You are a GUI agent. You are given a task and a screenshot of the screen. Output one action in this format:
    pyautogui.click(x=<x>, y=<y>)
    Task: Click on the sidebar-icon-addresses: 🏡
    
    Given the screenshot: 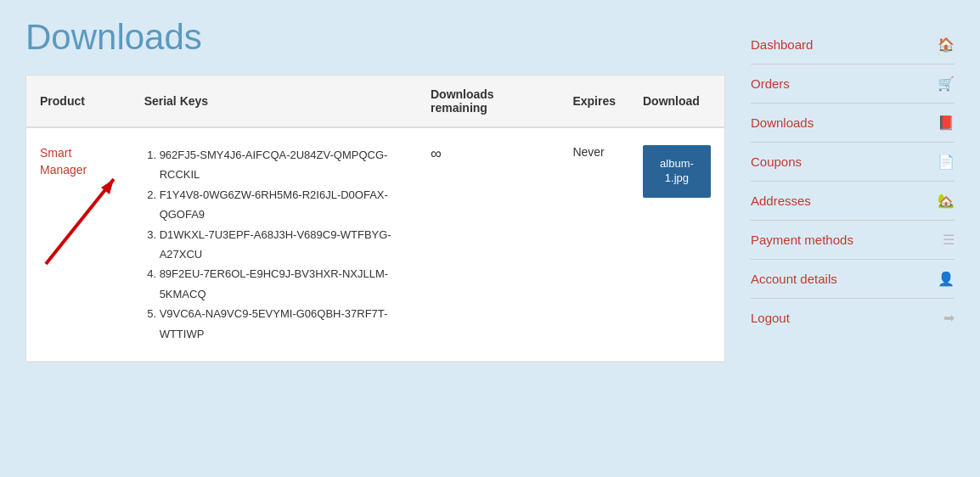 What is the action you would take?
    pyautogui.click(x=946, y=200)
    